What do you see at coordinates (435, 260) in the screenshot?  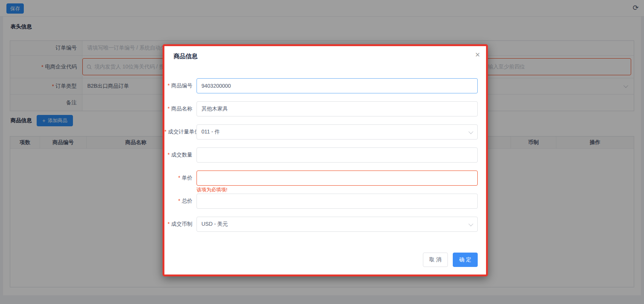 I see `cancel-button: 取 消` at bounding box center [435, 260].